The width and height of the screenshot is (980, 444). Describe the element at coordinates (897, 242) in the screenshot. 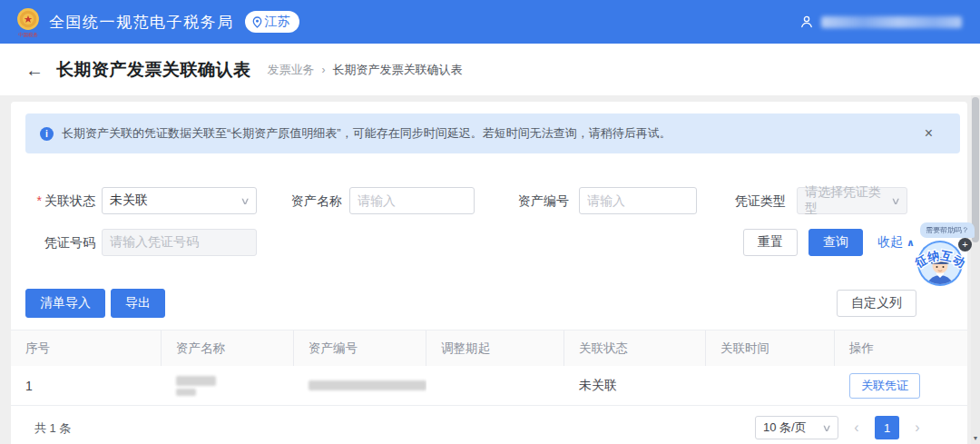

I see `collapse-link: 收起 ∧` at that location.